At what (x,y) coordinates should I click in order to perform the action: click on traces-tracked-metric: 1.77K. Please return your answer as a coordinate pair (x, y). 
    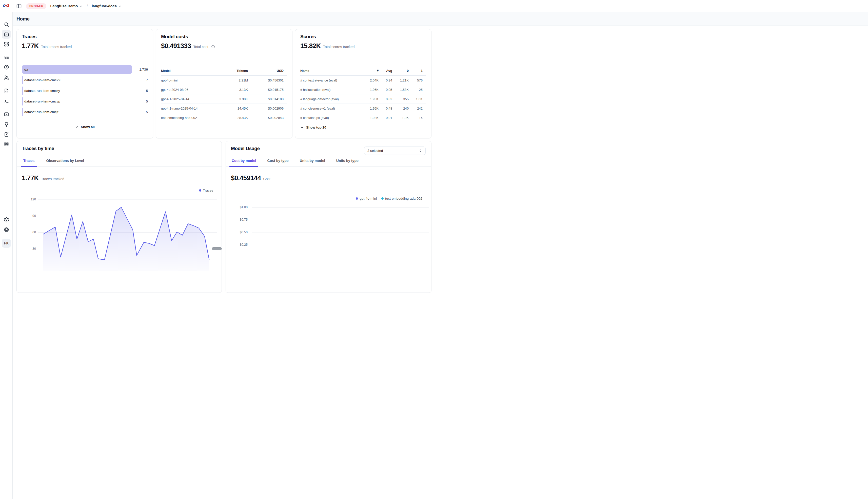
    Looking at the image, I should click on (30, 178).